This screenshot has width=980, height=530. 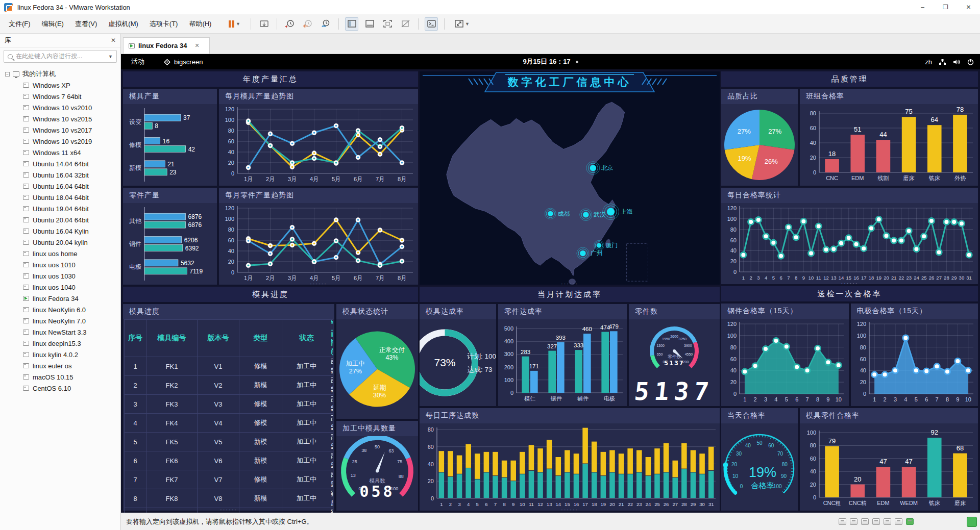 I want to click on revert-snapshot-icon, so click(x=308, y=24).